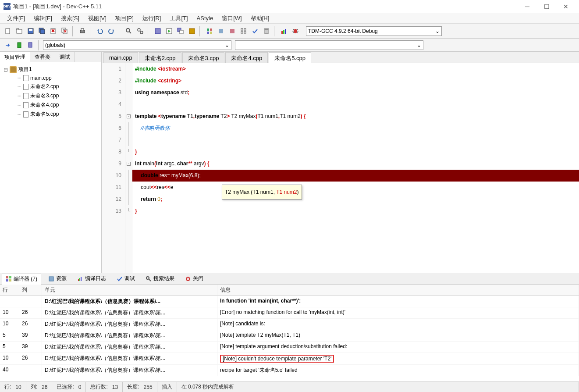 This screenshot has height=392, width=579. Describe the element at coordinates (284, 31) in the screenshot. I see `chart-button` at that location.